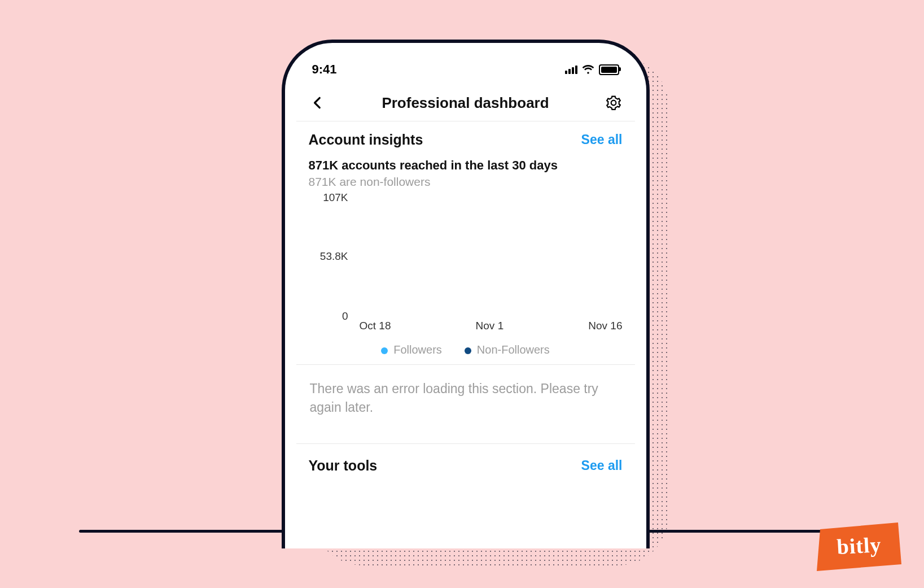 The image size is (924, 588). What do you see at coordinates (859, 546) in the screenshot?
I see `brand-badge: bitly` at bounding box center [859, 546].